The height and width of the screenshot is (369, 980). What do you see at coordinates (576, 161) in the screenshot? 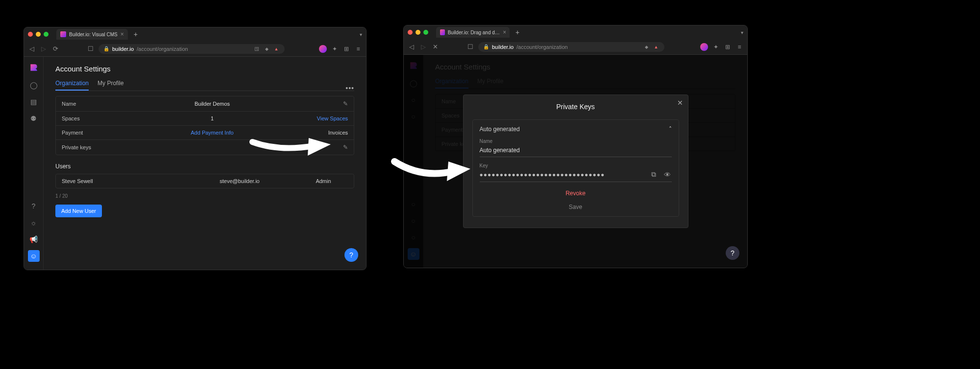
I see `private-keys-modal: ✕ Private Keys Auto generated ˄ Name Aut…` at bounding box center [576, 161].